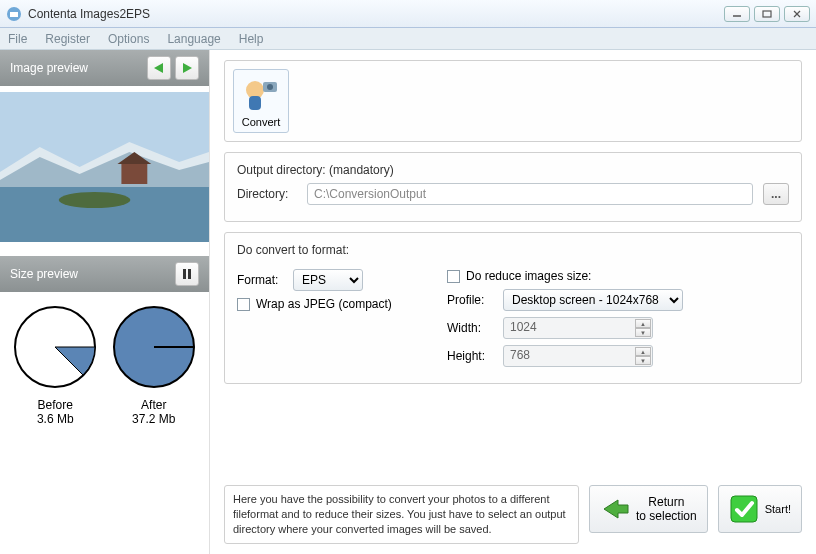  What do you see at coordinates (471, 356) in the screenshot?
I see `height-label: Height:` at bounding box center [471, 356].